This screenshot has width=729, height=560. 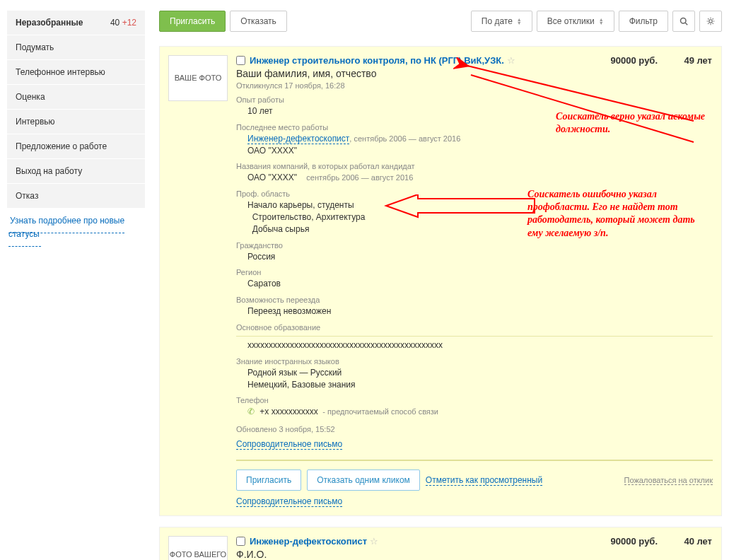 What do you see at coordinates (76, 72) in the screenshot?
I see `sidebar-item-phone: Телефонное интервью` at bounding box center [76, 72].